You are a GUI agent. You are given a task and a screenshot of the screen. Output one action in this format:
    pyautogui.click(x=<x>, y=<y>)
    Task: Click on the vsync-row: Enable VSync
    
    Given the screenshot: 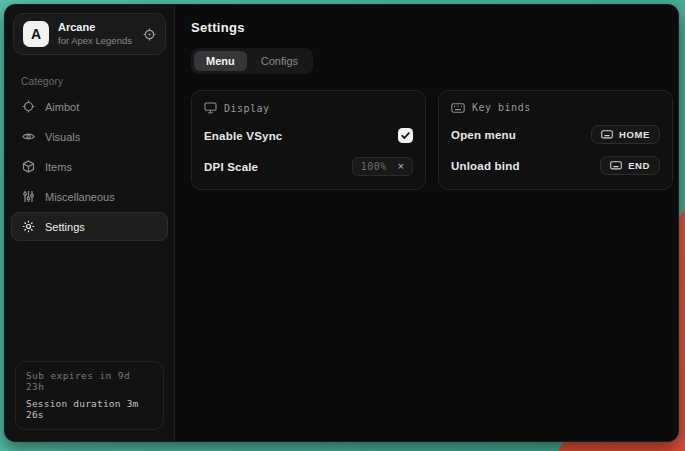 What is the action you would take?
    pyautogui.click(x=308, y=136)
    